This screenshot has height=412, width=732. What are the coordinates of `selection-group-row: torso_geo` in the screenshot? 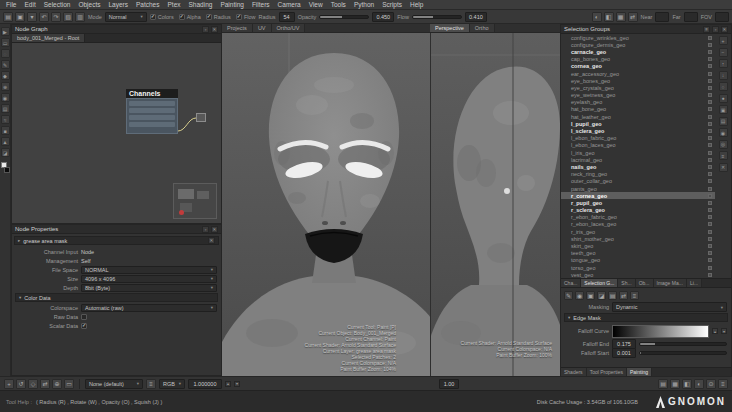 It's located at (638, 268).